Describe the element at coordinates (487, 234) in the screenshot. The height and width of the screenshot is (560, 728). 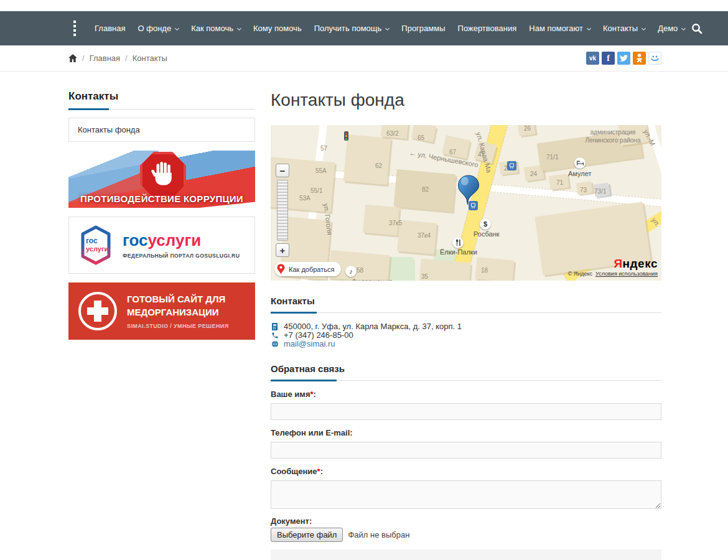
I see `map-poi-label: Росбанк` at that location.